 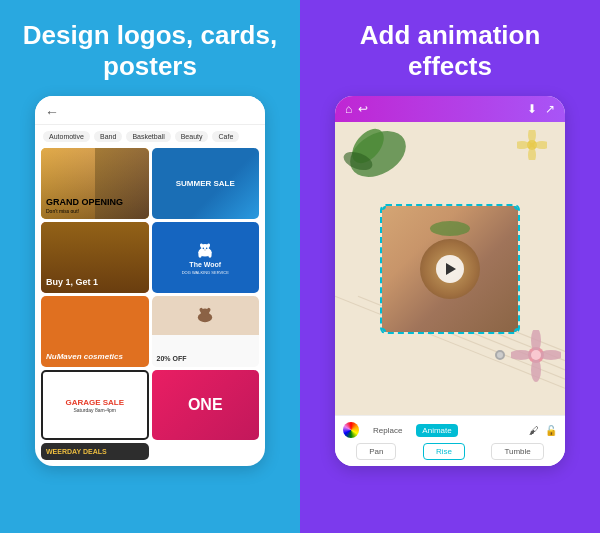 I want to click on lock-icon: 🔓, so click(x=551, y=430).